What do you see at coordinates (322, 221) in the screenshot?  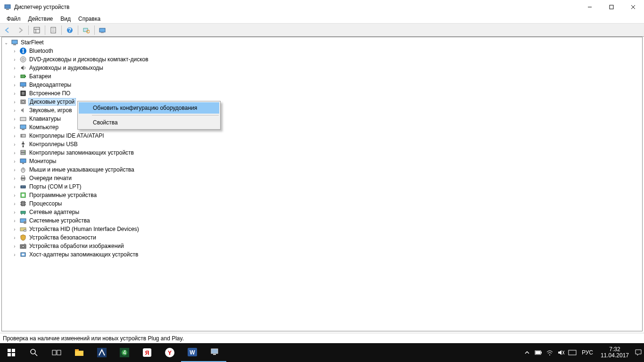 I see `tree-category: ›Системные устройства` at bounding box center [322, 221].